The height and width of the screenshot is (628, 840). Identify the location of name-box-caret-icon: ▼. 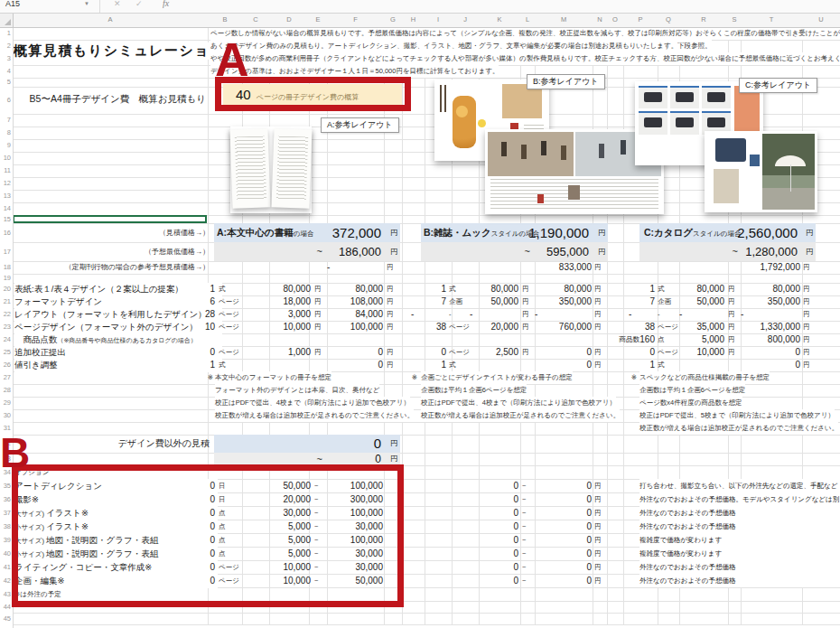
(87, 4).